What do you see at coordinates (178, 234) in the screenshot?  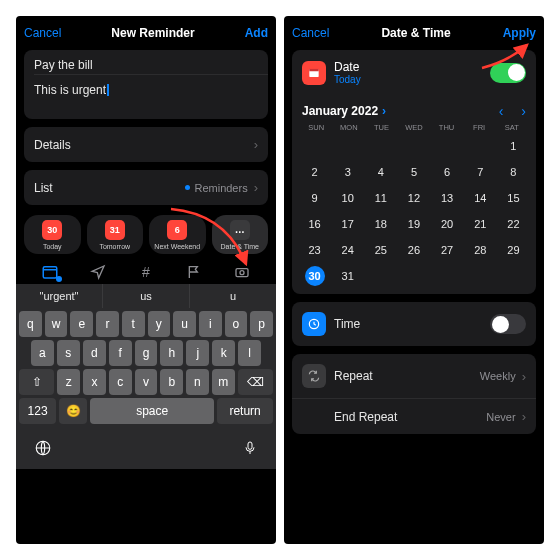 I see `chip-next-weekend: 6 Next Weekend` at bounding box center [178, 234].